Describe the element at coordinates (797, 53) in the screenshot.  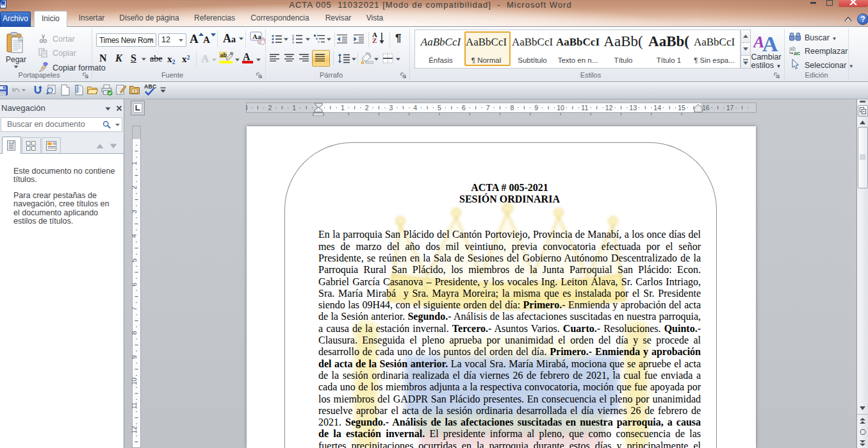
I see `svg-text: ac` at that location.